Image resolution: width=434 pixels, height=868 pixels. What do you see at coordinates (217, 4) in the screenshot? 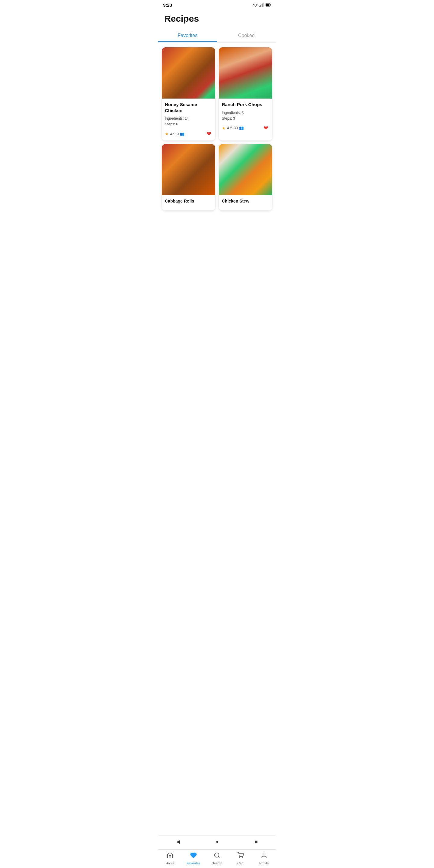
I see `status-bar: 9:23` at bounding box center [217, 4].